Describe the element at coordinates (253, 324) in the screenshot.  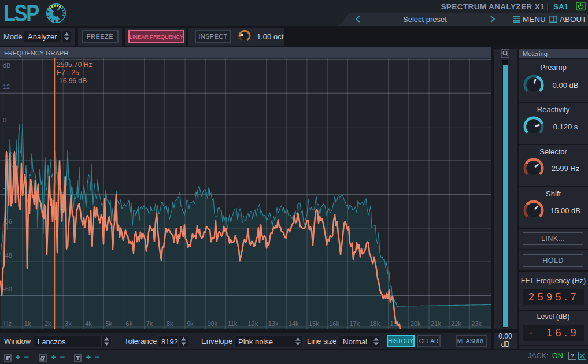
I see `svg-text: 12k` at that location.